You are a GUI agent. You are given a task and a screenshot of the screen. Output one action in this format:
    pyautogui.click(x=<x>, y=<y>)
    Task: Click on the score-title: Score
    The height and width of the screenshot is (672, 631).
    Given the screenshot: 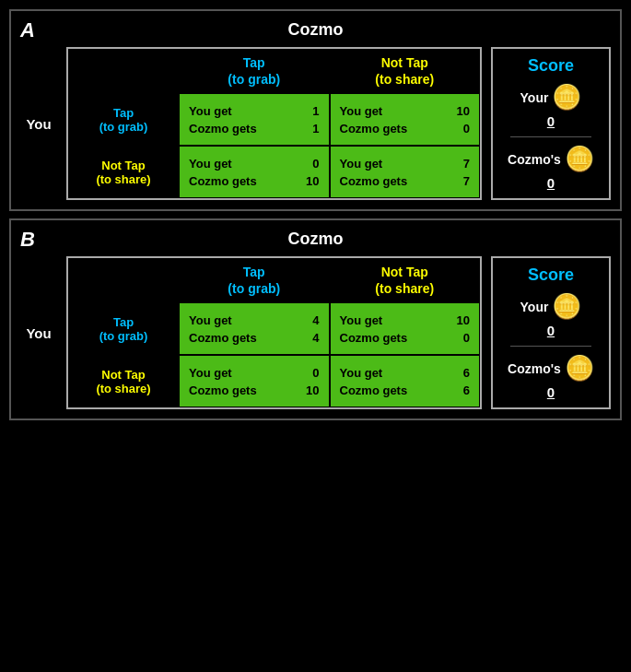 What is the action you would take?
    pyautogui.click(x=551, y=66)
    